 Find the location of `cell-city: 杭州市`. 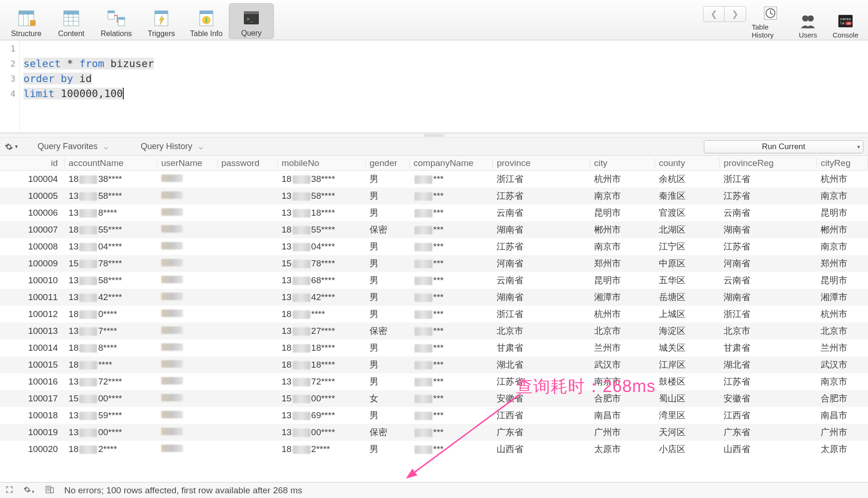

cell-city: 杭州市 is located at coordinates (623, 179).